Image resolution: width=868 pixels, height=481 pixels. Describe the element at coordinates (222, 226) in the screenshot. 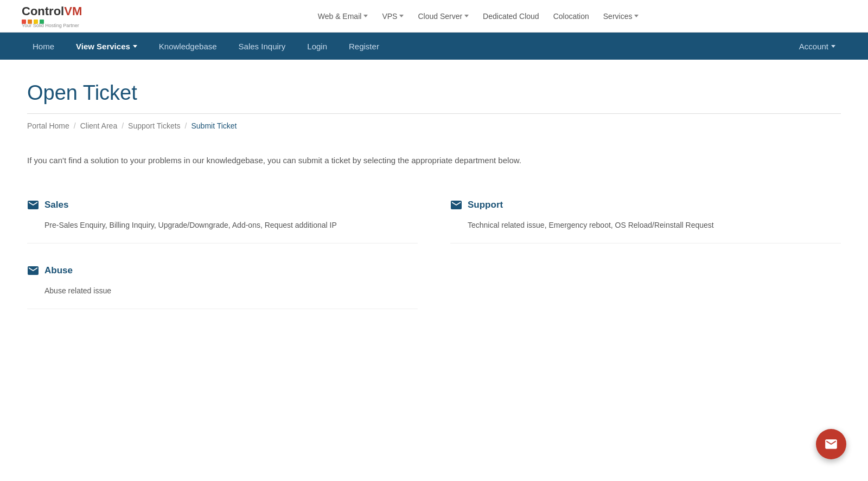

I see `dept-desc-sales: Pre-Sales Enquiry, Billing Inquiry, Upgr…` at that location.